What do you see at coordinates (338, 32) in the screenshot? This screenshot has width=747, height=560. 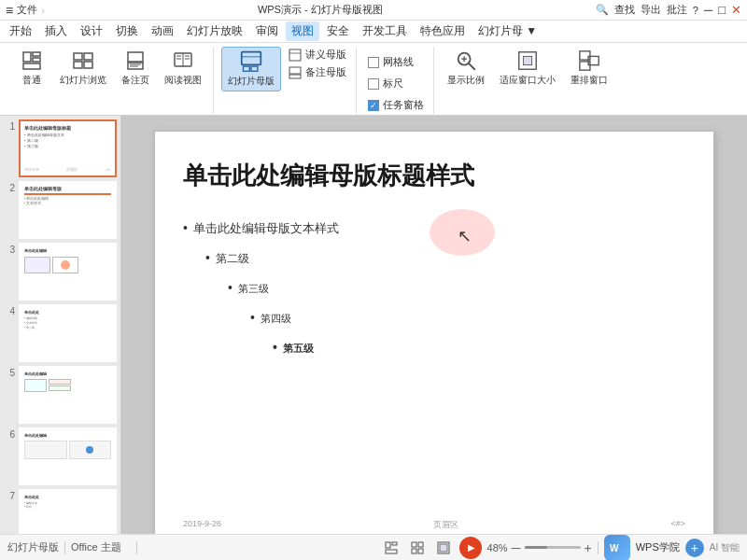 I see `menu-security: 安全` at bounding box center [338, 32].